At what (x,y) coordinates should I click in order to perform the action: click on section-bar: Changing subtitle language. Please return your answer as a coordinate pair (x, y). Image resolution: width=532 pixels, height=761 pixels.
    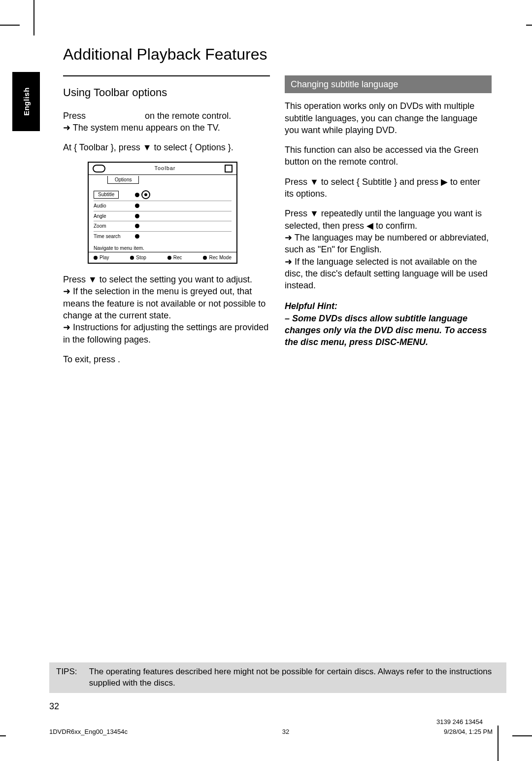
    Looking at the image, I should click on (388, 84).